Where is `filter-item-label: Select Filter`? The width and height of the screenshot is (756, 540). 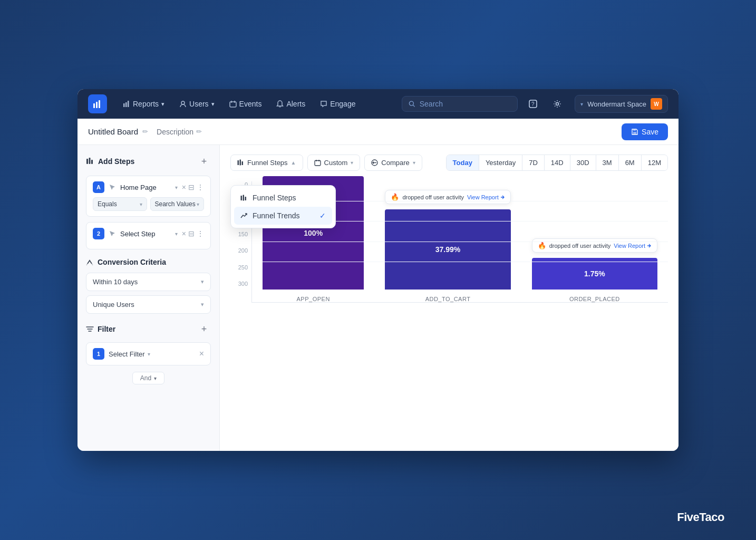
filter-item-label: Select Filter is located at coordinates (127, 354).